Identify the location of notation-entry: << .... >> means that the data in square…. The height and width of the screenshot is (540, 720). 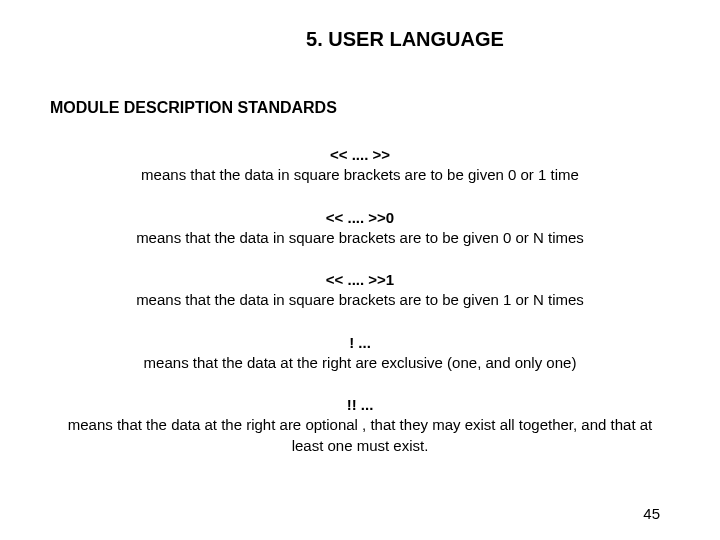
(360, 166).